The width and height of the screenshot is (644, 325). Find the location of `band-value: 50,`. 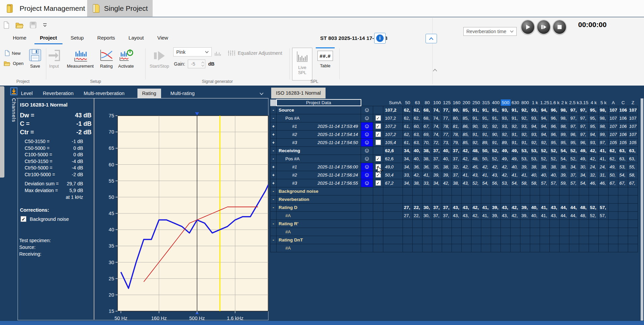

band-value: 50, is located at coordinates (486, 150).